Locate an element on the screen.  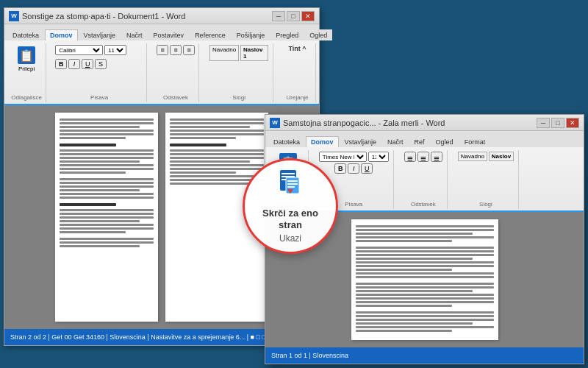
tab-domov-back: Domov is located at coordinates (62, 35).